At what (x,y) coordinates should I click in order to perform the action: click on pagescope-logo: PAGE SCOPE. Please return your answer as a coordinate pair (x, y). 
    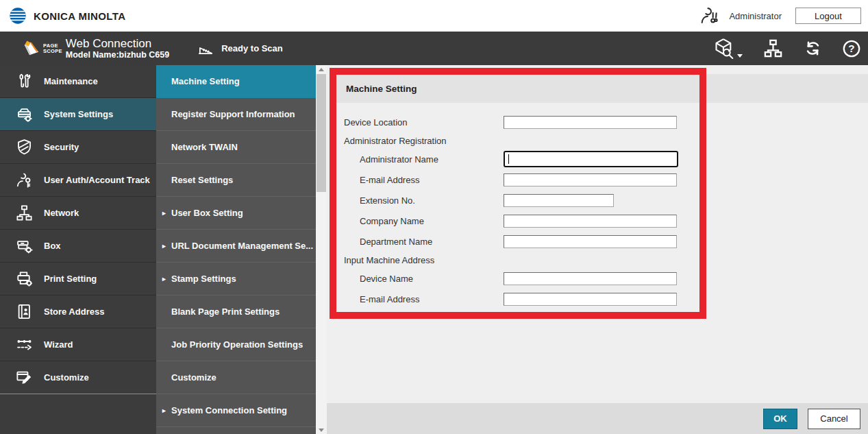
    Looking at the image, I should click on (42, 49).